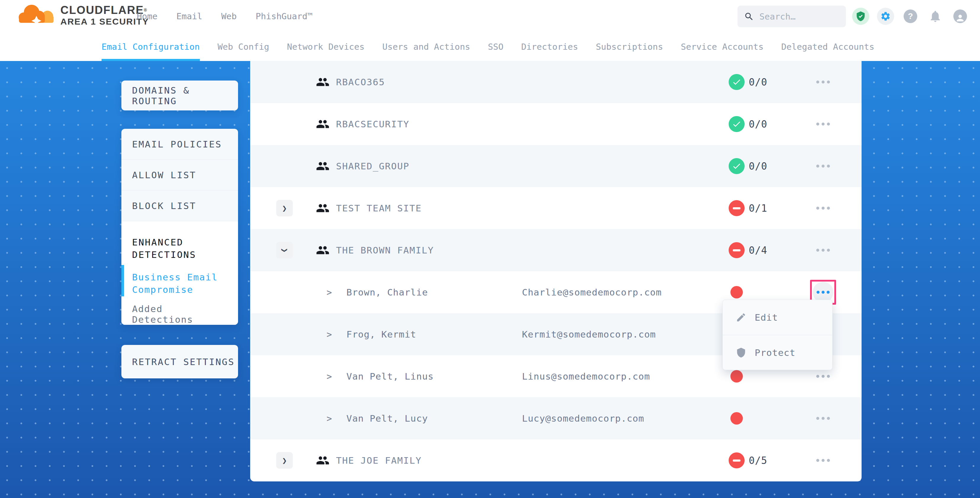 The width and height of the screenshot is (980, 498). Describe the element at coordinates (556, 208) in the screenshot. I see `table-row: ❯ TEST TEAM SITE 0/1` at that location.